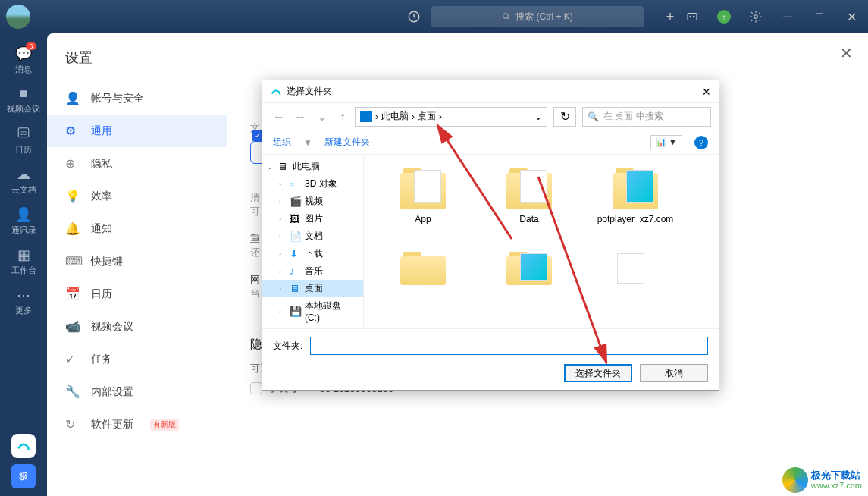  I want to click on rail-more: ⋯ 更多, so click(24, 302).